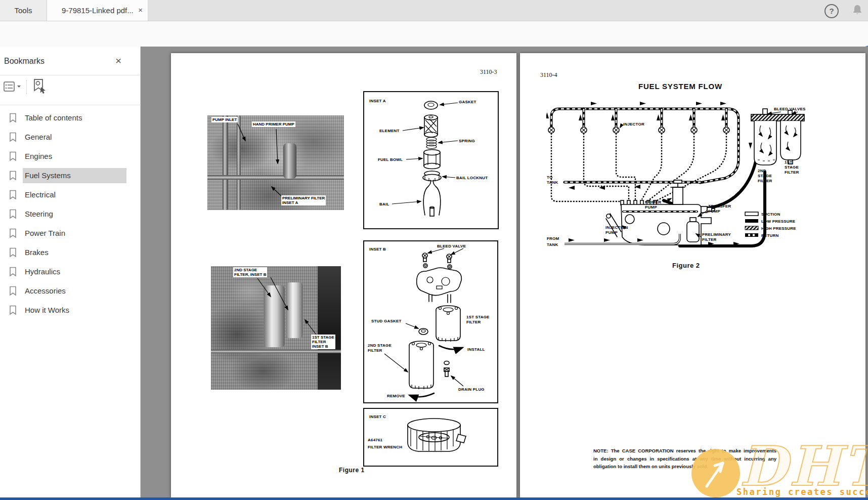 This screenshot has width=868, height=500. I want to click on tab-bar: Tools 9-79815-Linked pdf... × ?, so click(434, 11).